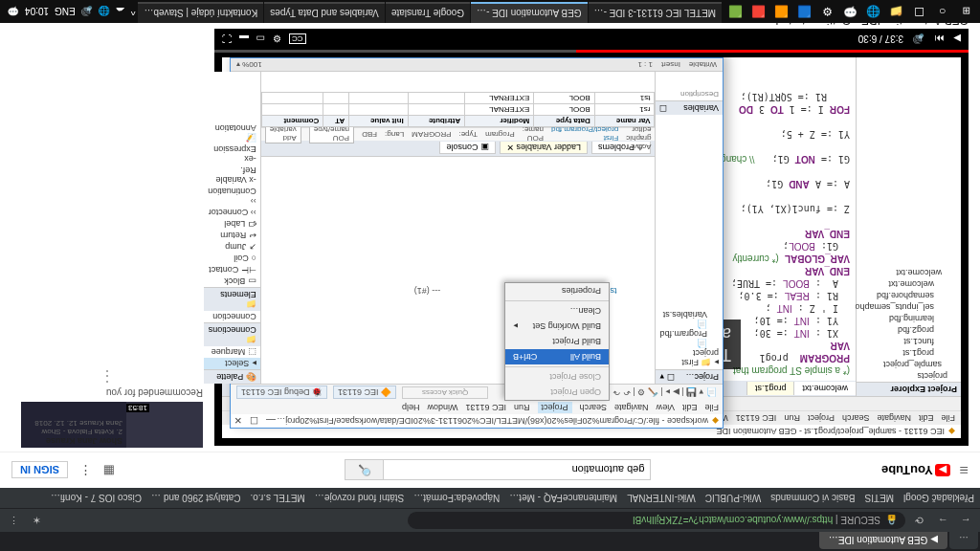 This screenshot has height=551, width=980. Describe the element at coordinates (557, 392) in the screenshot. I see `menu-item-open-project: Open Project` at that location.